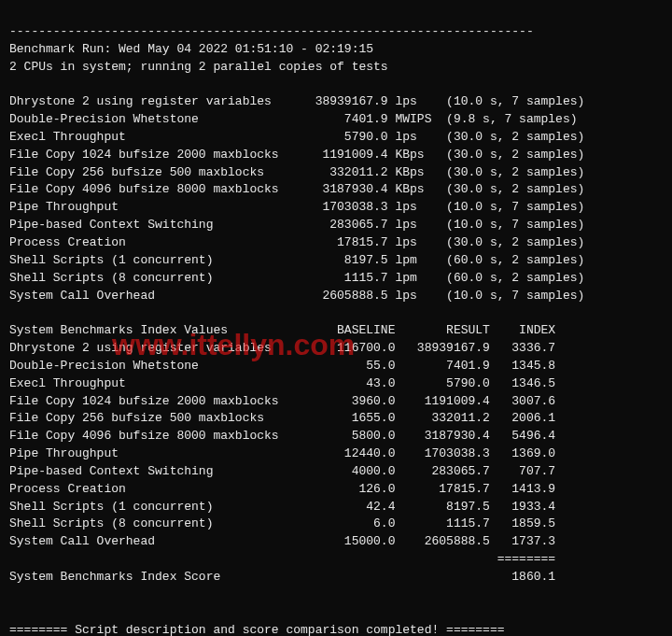  What do you see at coordinates (272, 32) in the screenshot?
I see `dash-line-top: ----------------------------------------…` at bounding box center [272, 32].